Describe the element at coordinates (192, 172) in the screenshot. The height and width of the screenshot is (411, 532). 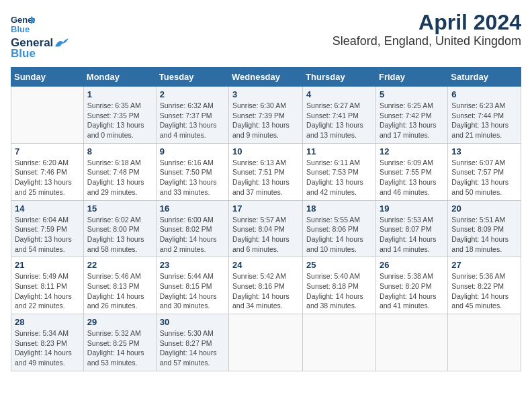
I see `calendar-cell: 9Sunrise: 6:16 AM Sunset: 7:50 PM Daylig…` at that location.